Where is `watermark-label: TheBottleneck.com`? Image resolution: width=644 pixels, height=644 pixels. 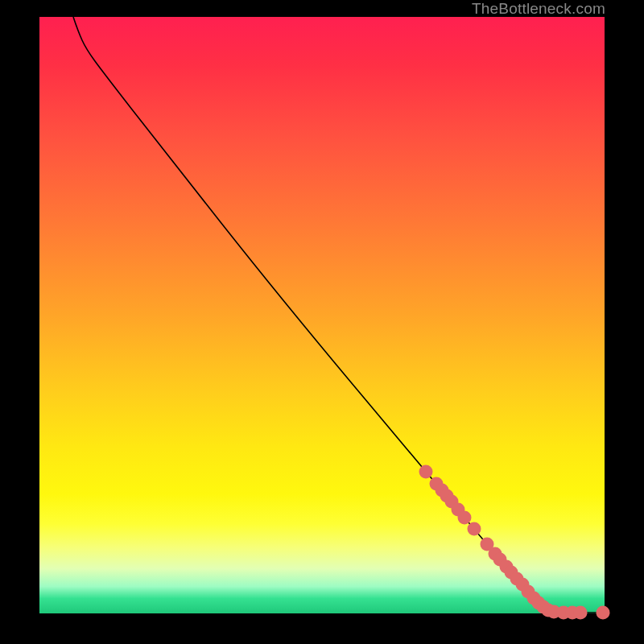 watermark-label: TheBottleneck.com is located at coordinates (539, 9).